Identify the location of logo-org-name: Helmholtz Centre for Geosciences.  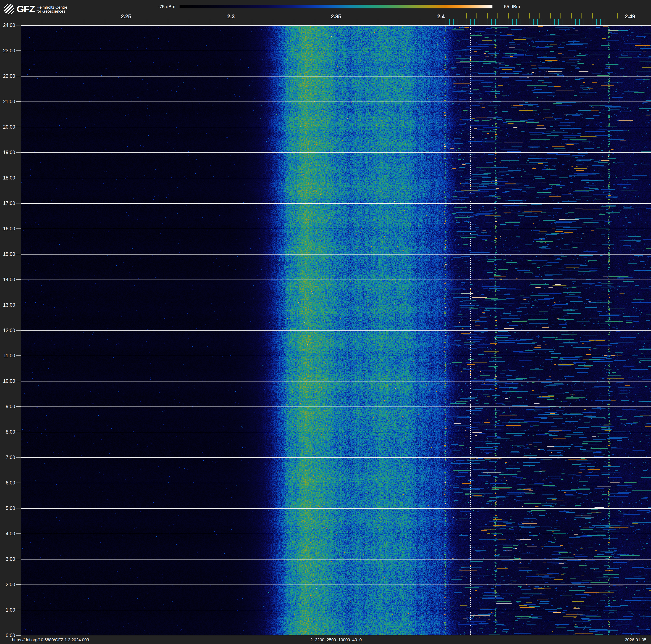
(52, 9).